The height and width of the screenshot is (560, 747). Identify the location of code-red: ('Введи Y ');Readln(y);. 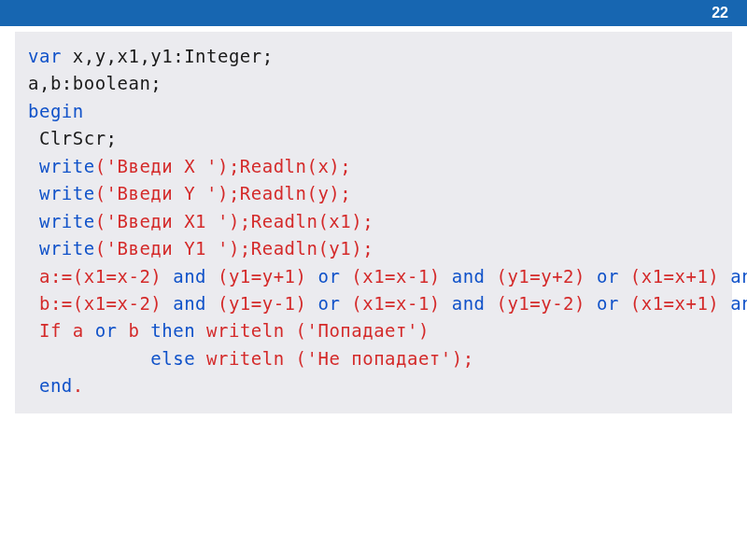
(224, 193).